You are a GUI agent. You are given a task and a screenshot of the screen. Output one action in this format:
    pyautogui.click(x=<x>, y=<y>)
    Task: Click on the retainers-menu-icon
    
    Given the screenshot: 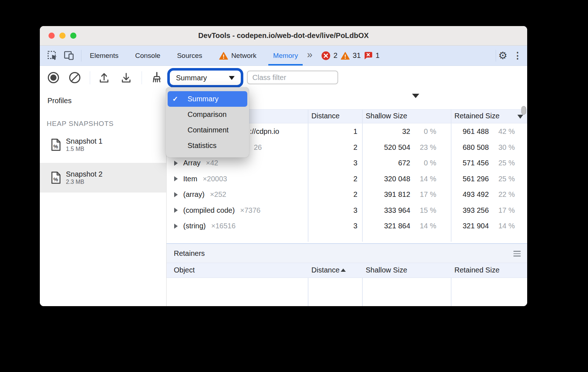 What is the action you would take?
    pyautogui.click(x=517, y=254)
    